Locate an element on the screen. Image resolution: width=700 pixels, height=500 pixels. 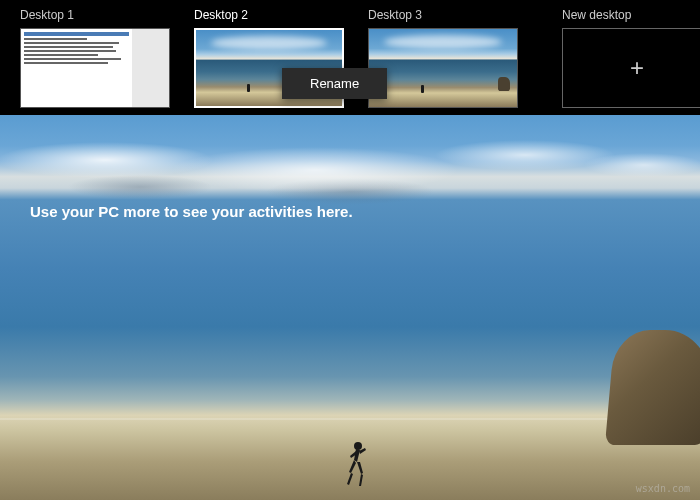
desktop-1: Desktop 1 is located at coordinates (95, 62).